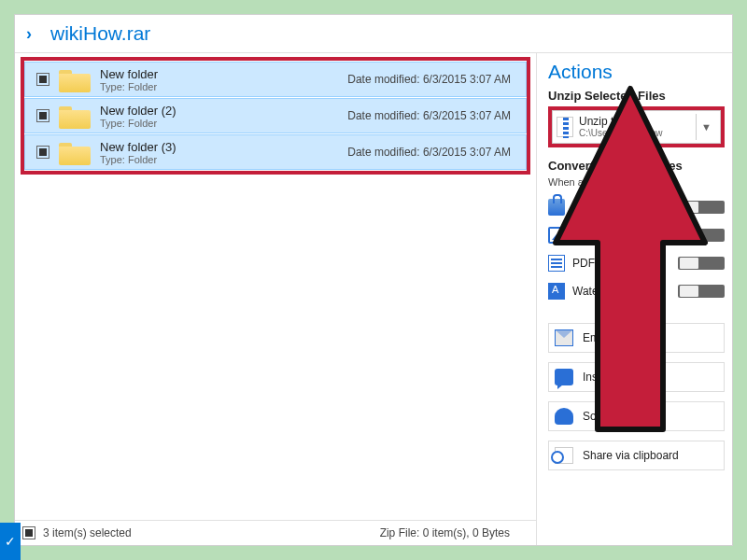  I want to click on person-icon, so click(564, 416).